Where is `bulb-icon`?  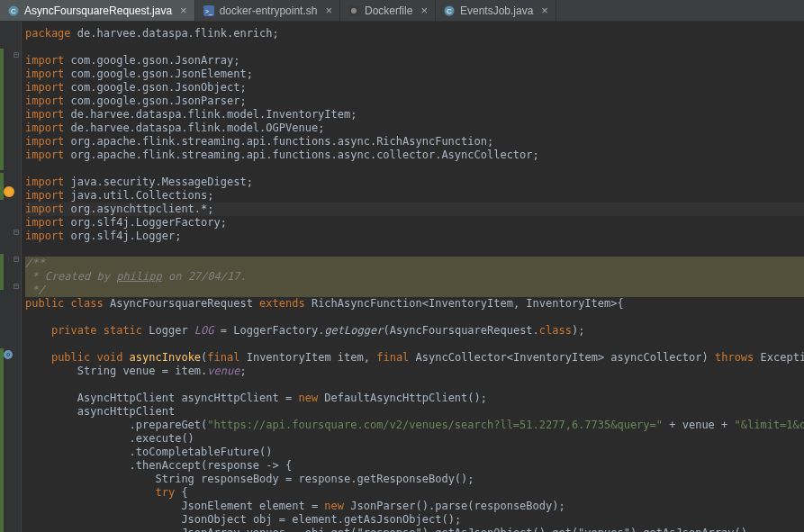
bulb-icon is located at coordinates (8, 191).